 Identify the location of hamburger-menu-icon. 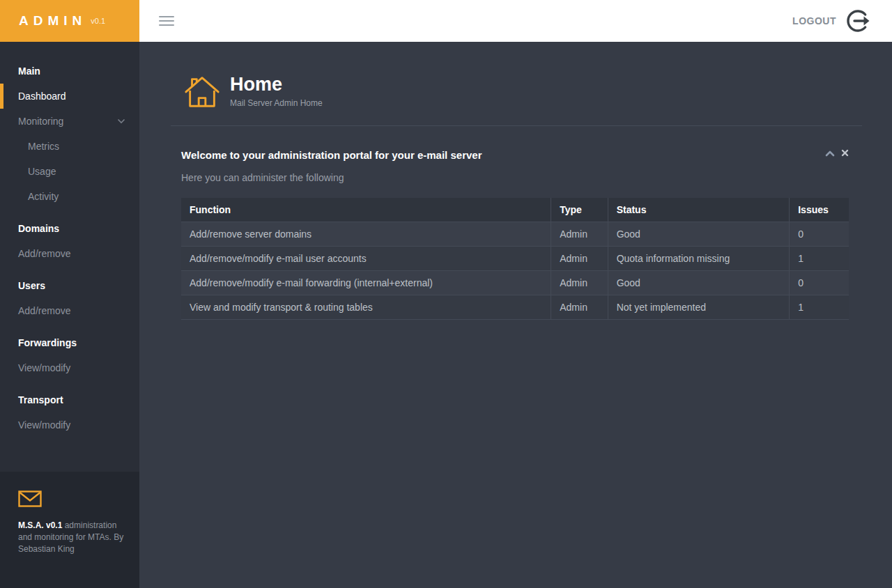
(167, 21).